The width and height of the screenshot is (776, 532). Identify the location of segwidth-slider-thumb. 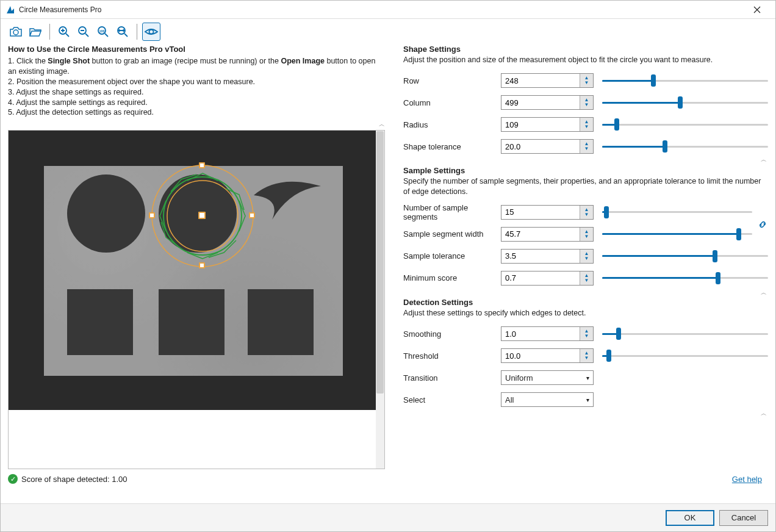
(739, 234).